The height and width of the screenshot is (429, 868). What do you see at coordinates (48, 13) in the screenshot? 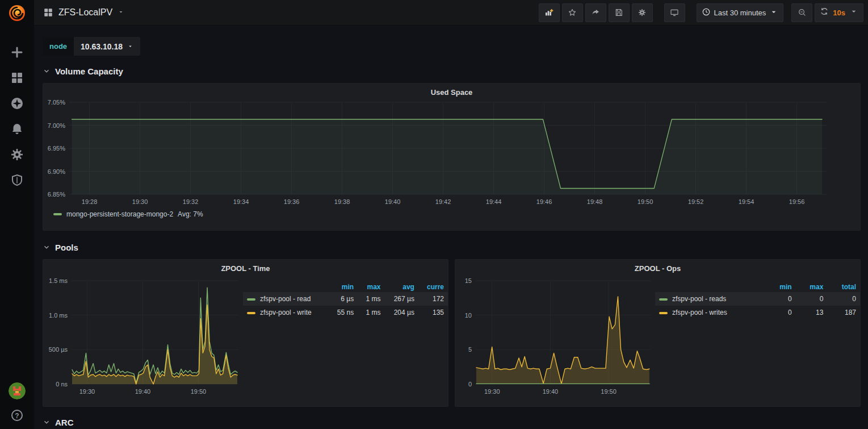
I see `dashboard-squares-icon` at bounding box center [48, 13].